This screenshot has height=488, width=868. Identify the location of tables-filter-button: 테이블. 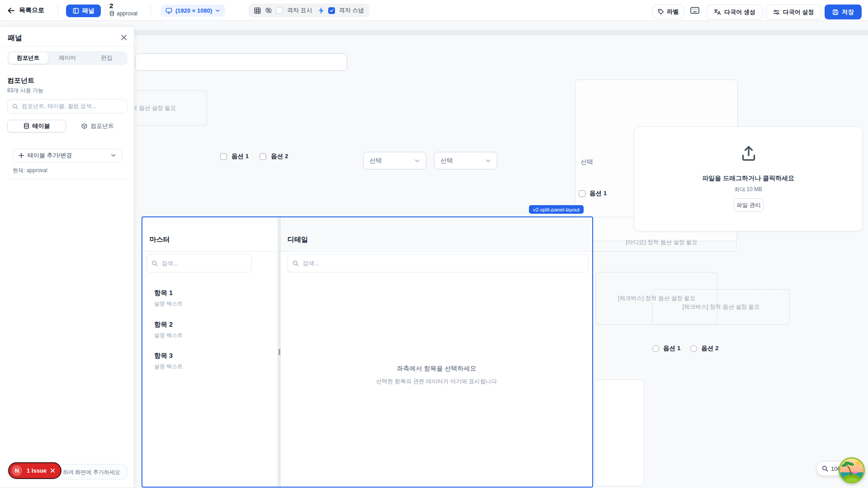
(37, 126).